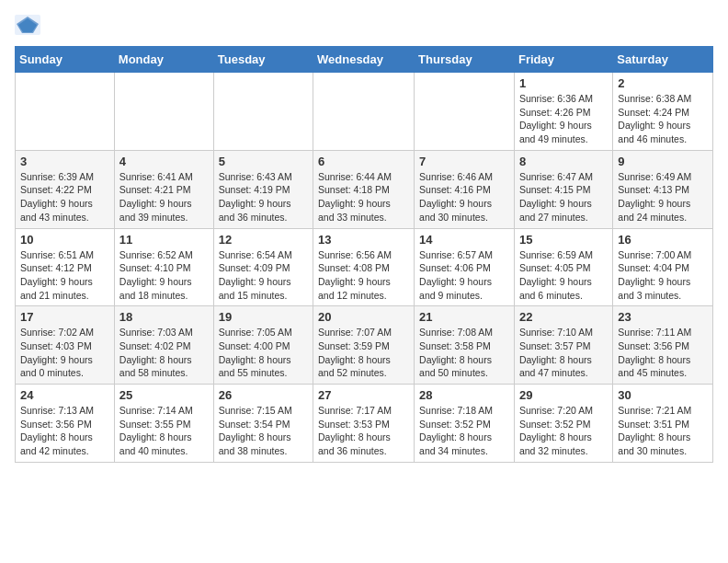 This screenshot has width=728, height=563. I want to click on day-info: Sunrise: 6:57 AM Sunset: 4:06 PM Dayligh…, so click(464, 276).